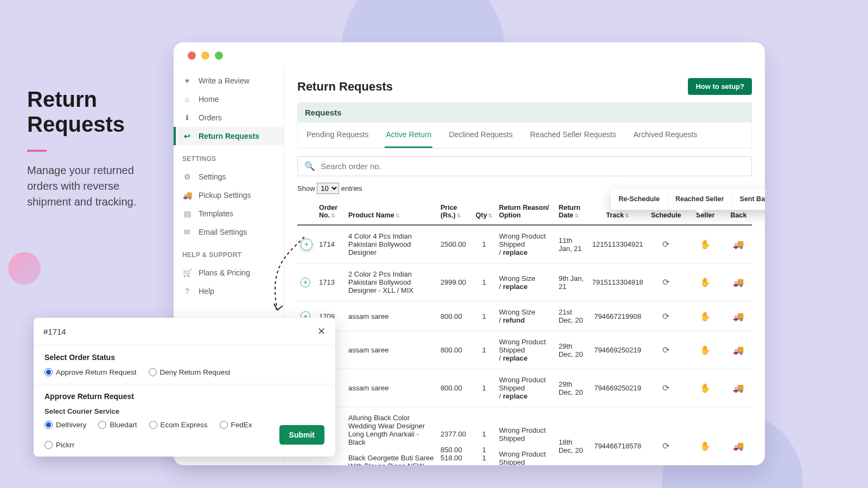 This screenshot has height=488, width=868. What do you see at coordinates (720, 87) in the screenshot?
I see `how-to-setup-button: How to setup?` at bounding box center [720, 87].